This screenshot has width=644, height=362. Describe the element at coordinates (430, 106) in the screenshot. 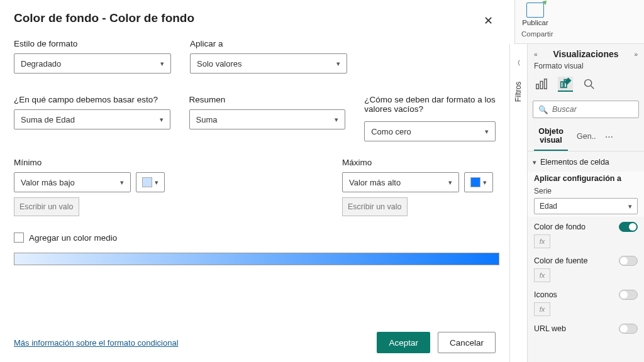

I see `empty-values-label: ¿Cómo se deben dar formato a los valores…` at that location.